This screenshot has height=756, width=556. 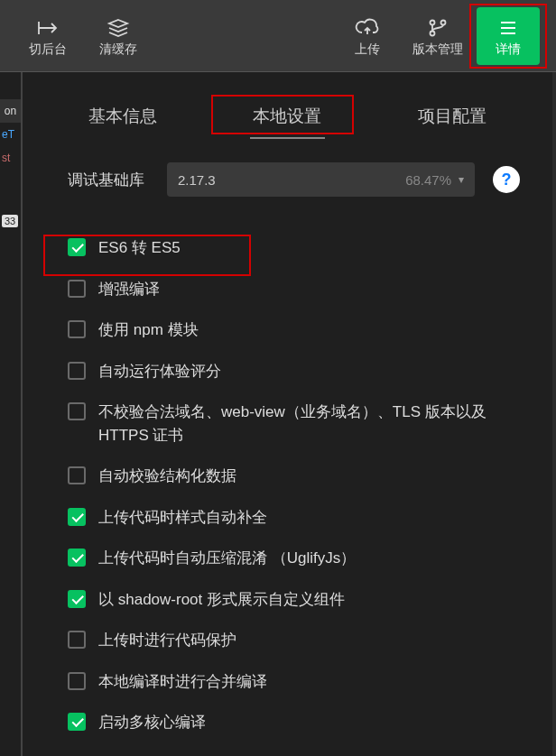 What do you see at coordinates (287, 119) in the screenshot?
I see `tab-local-settings: 本地设置` at bounding box center [287, 119].